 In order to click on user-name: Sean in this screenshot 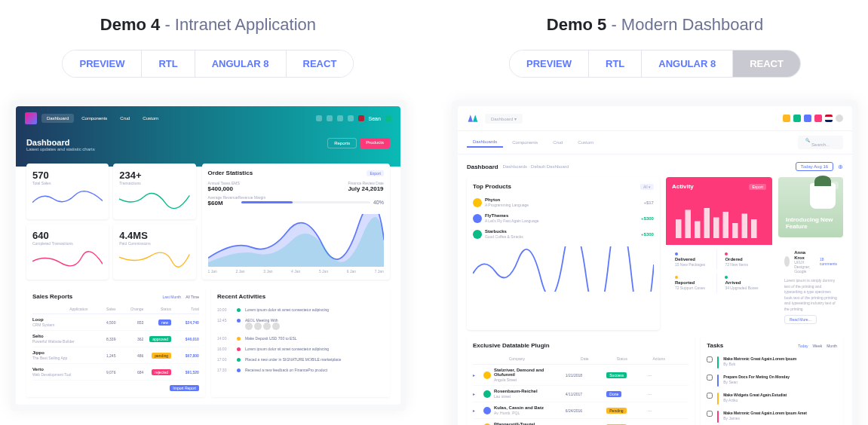, I will do `click(375, 119)`.